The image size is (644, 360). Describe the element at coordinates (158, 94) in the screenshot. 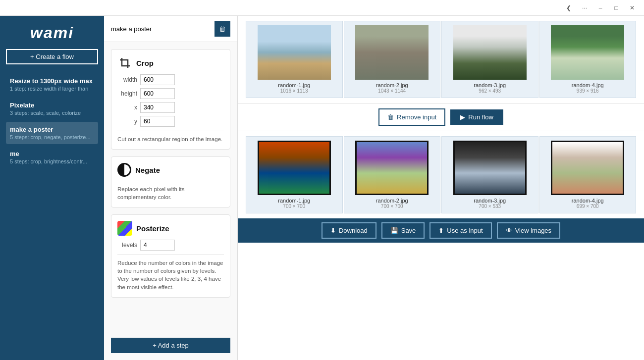

I see `crop-height-input` at that location.